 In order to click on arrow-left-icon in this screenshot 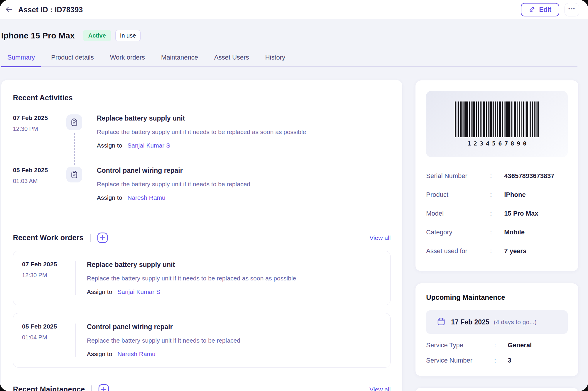, I will do `click(9, 10)`.